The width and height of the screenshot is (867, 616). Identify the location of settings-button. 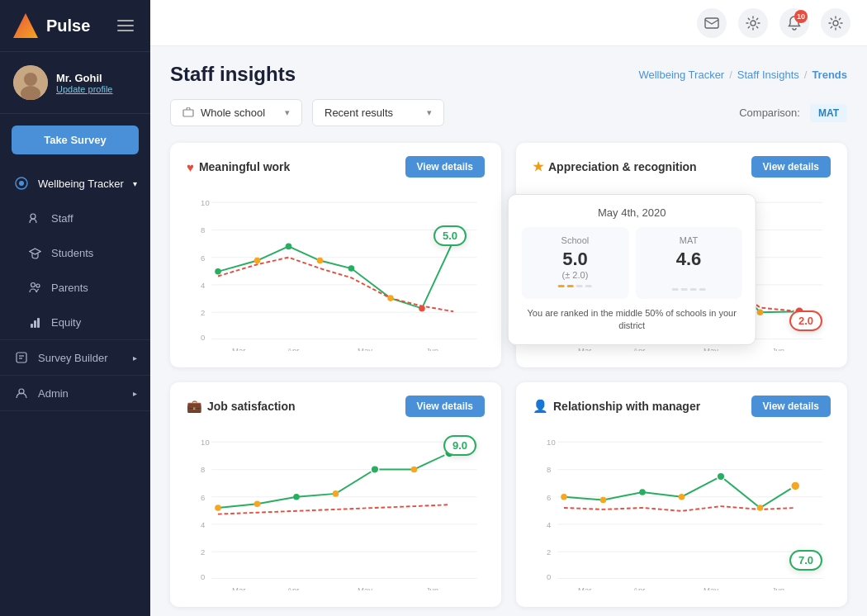
(753, 23).